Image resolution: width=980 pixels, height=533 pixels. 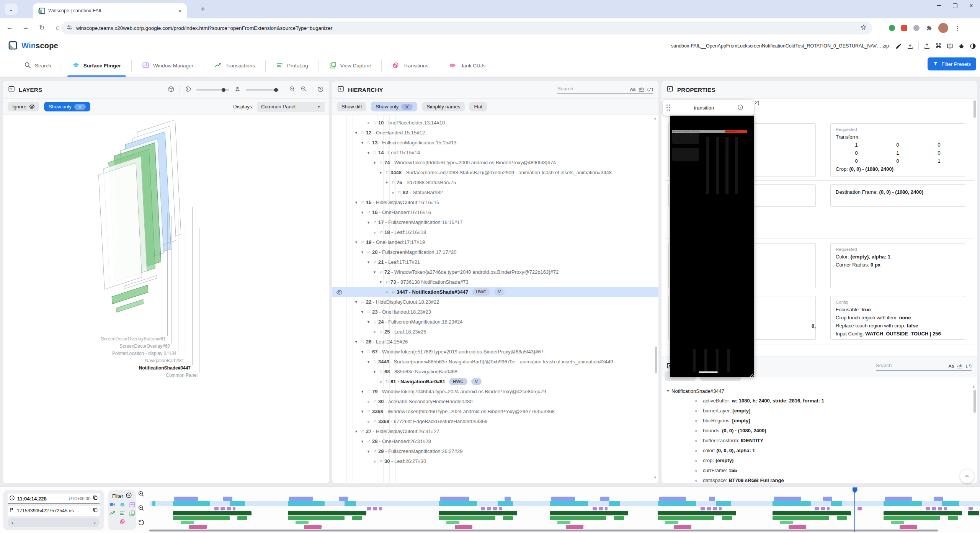 What do you see at coordinates (11, 9) in the screenshot?
I see `tab-search-button: ⌄` at bounding box center [11, 9].